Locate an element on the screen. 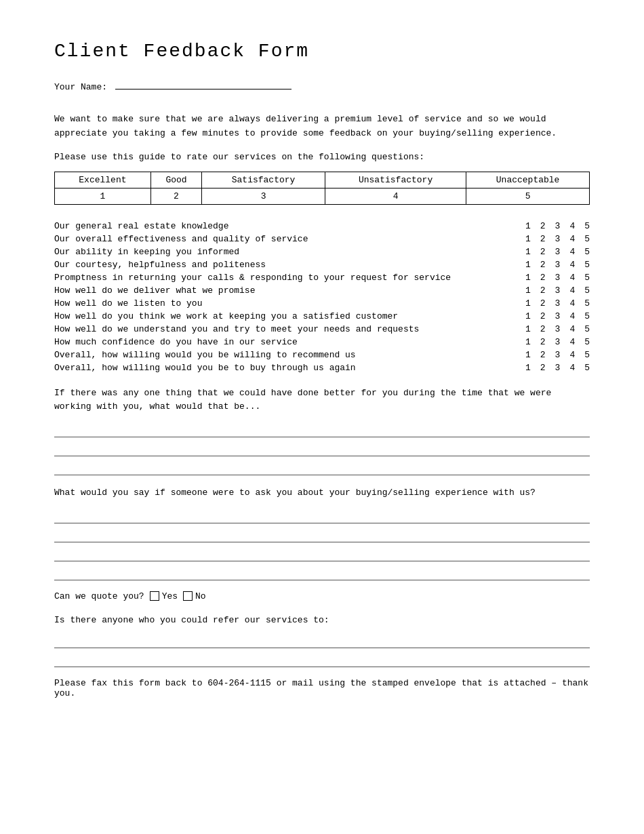  yes-checkbox-item: Yes is located at coordinates (164, 597).